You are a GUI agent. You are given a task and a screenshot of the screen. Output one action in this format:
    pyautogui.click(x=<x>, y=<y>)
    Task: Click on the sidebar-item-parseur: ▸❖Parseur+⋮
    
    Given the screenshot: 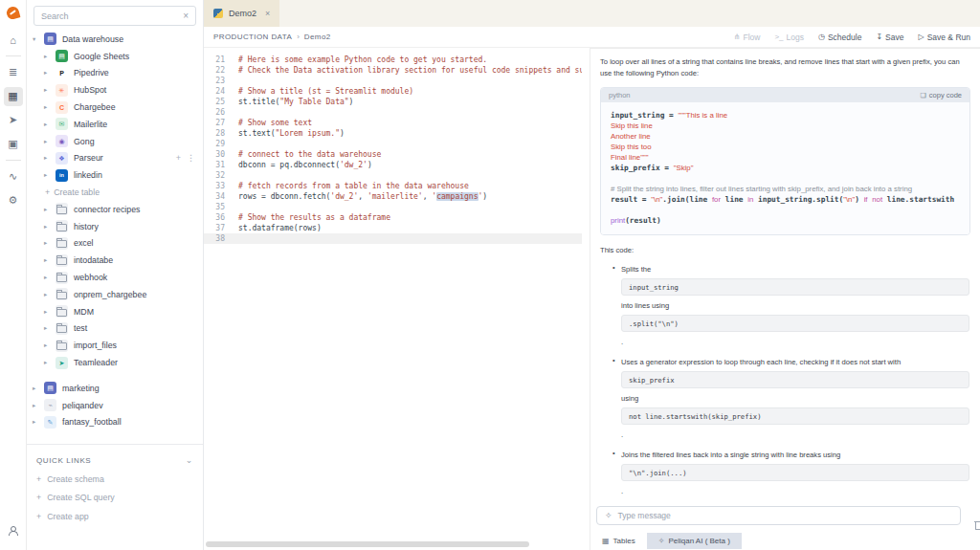 What is the action you would take?
    pyautogui.click(x=115, y=159)
    